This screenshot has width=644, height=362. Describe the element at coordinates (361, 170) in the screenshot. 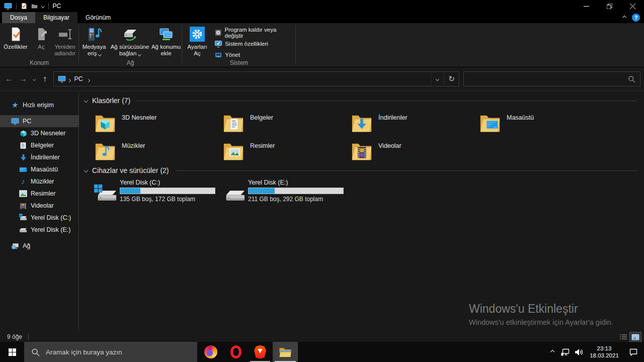

I see `drives-section-header: Cihazlar ve sürücüler (2)` at that location.